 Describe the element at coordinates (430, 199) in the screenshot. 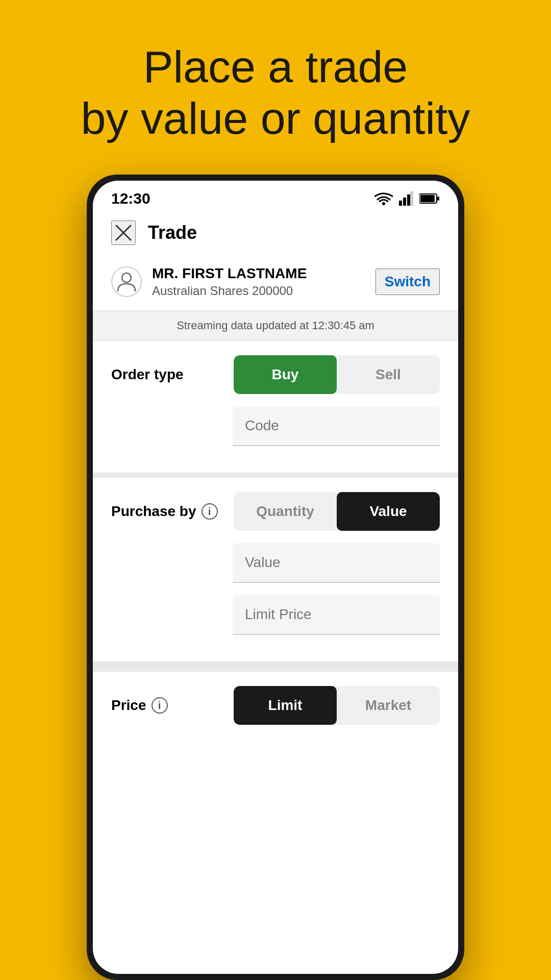

I see `battery-icon` at that location.